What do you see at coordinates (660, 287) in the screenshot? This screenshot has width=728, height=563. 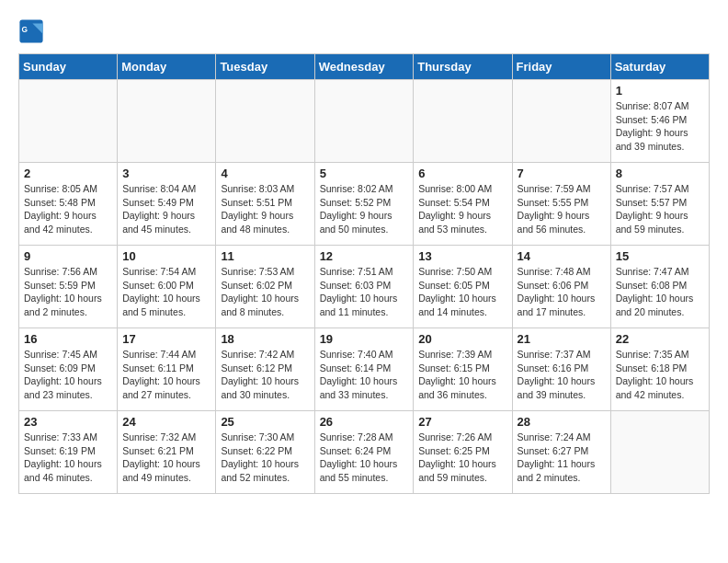 I see `calendar-cell: 15Sunrise: 7:47 AM Sunset: 6:08 PM Dayli…` at bounding box center [660, 287].